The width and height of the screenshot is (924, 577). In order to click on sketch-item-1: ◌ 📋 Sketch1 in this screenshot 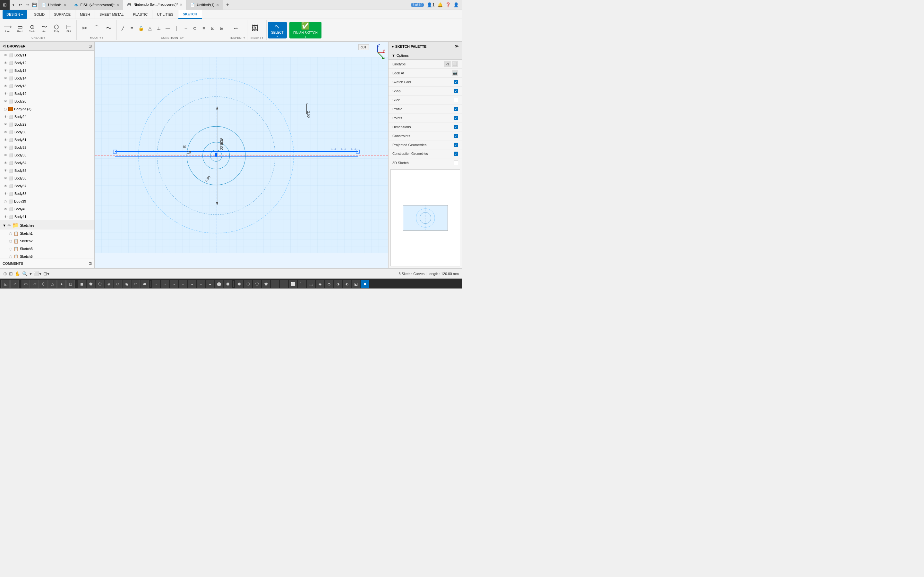, I will do `click(47, 234)`.